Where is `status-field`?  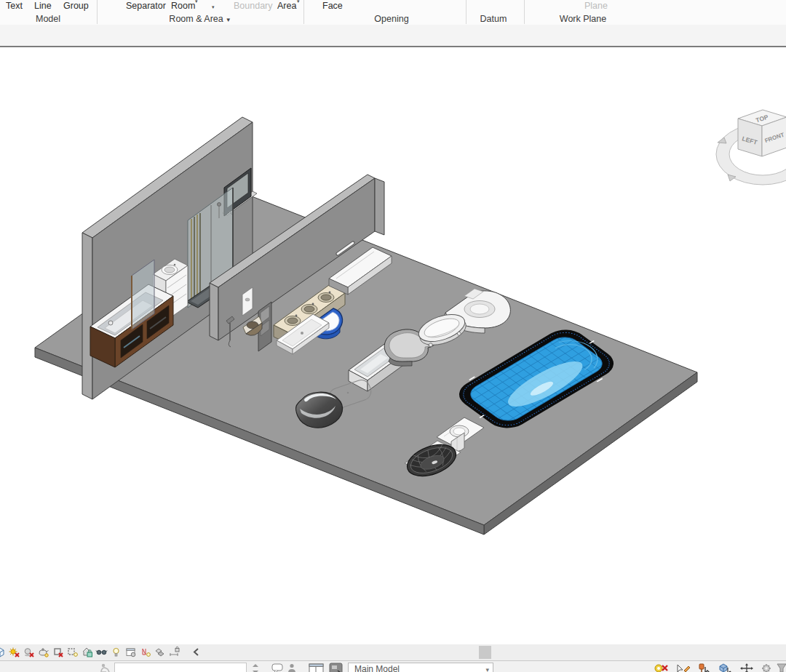
status-field is located at coordinates (180, 668).